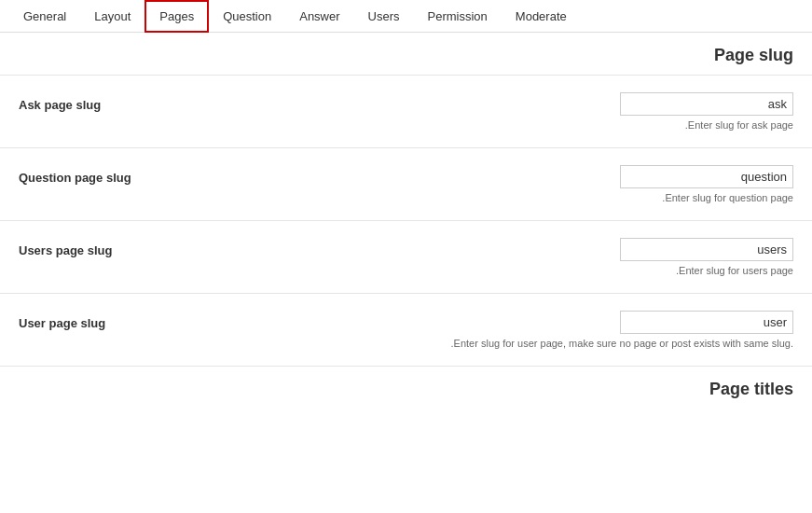 Image resolution: width=812 pixels, height=513 pixels. What do you see at coordinates (727, 198) in the screenshot?
I see `question-page-slug-hint: .Enter slug for question page` at bounding box center [727, 198].